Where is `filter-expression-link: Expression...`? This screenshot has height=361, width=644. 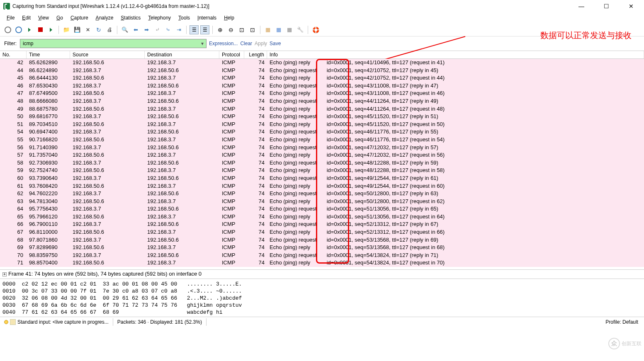
filter-expression-link: Expression... is located at coordinates (223, 44).